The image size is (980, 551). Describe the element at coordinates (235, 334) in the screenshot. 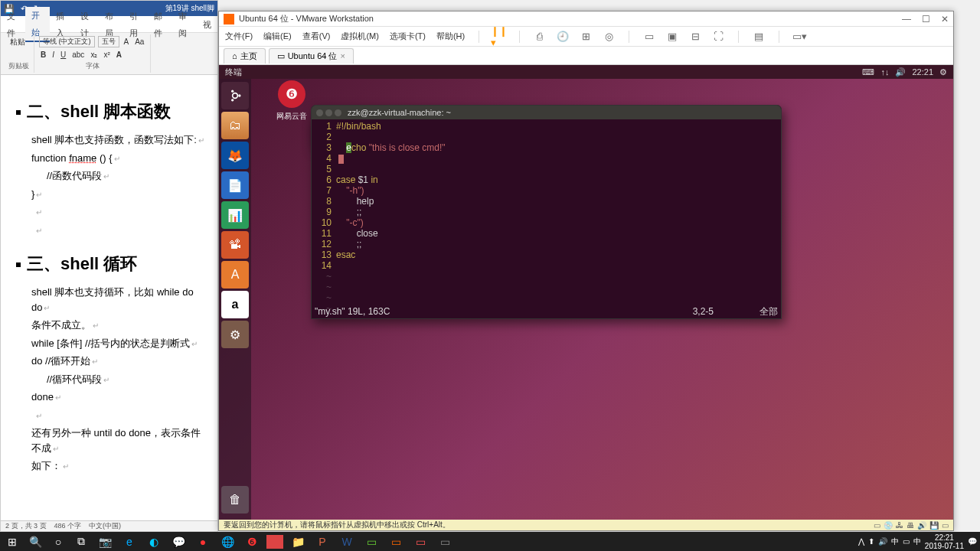

I see `settings-icon: ⚙` at that location.